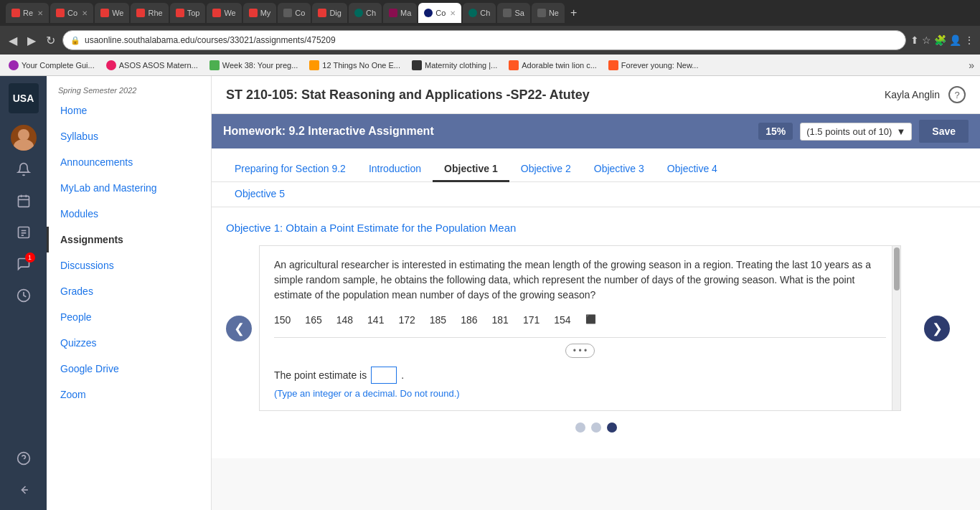 The height and width of the screenshot is (510, 980). What do you see at coordinates (580, 280) in the screenshot?
I see `question-text: An agricultural researcher is interested…` at bounding box center [580, 280].